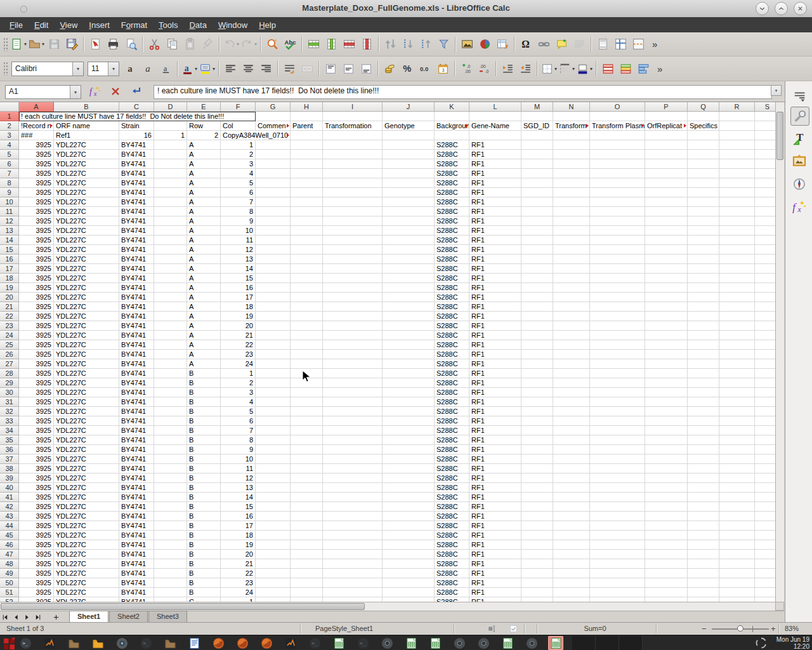 The width and height of the screenshot is (812, 650). I want to click on cell-R49, so click(737, 574).